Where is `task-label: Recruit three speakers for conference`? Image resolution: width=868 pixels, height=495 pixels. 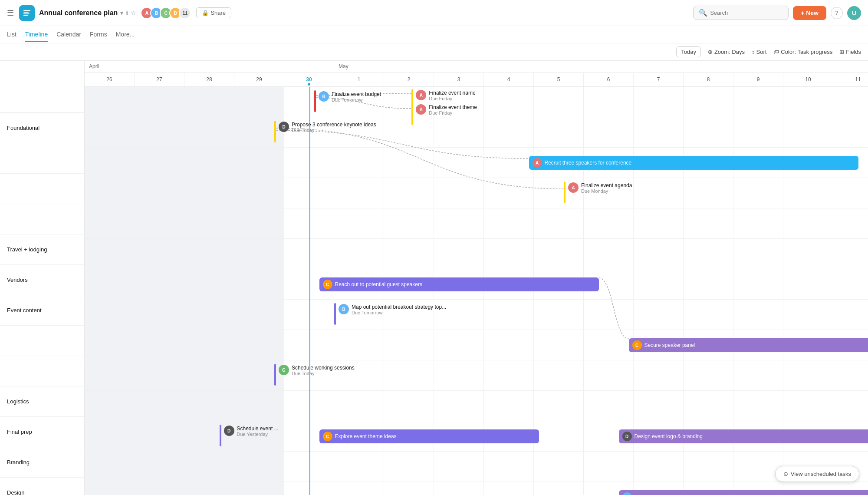
task-label: Recruit three speakers for conference is located at coordinates (589, 163).